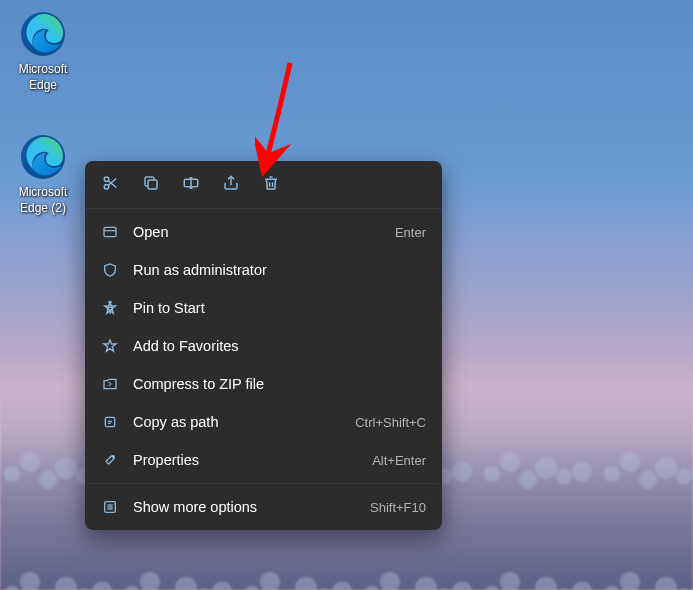 This screenshot has width=693, height=590. I want to click on delete-button, so click(271, 185).